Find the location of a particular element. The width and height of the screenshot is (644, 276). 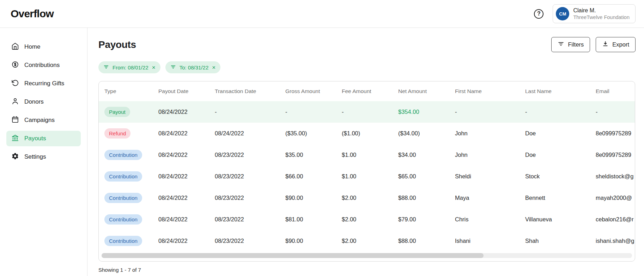

user-menu: CM Claire M. ThreeTwelve Foundation is located at coordinates (594, 14).